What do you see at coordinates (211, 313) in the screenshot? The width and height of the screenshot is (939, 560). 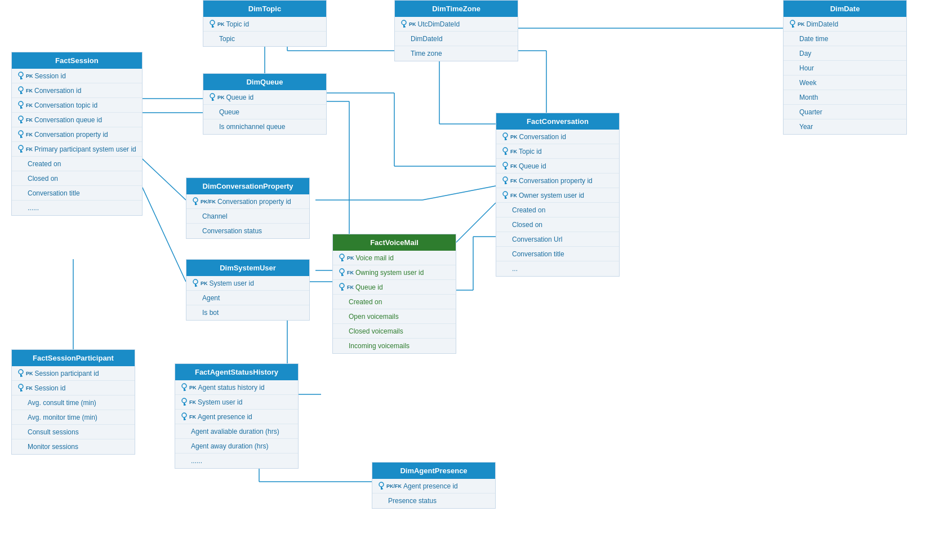 I see `row-text: Is bot` at bounding box center [211, 313].